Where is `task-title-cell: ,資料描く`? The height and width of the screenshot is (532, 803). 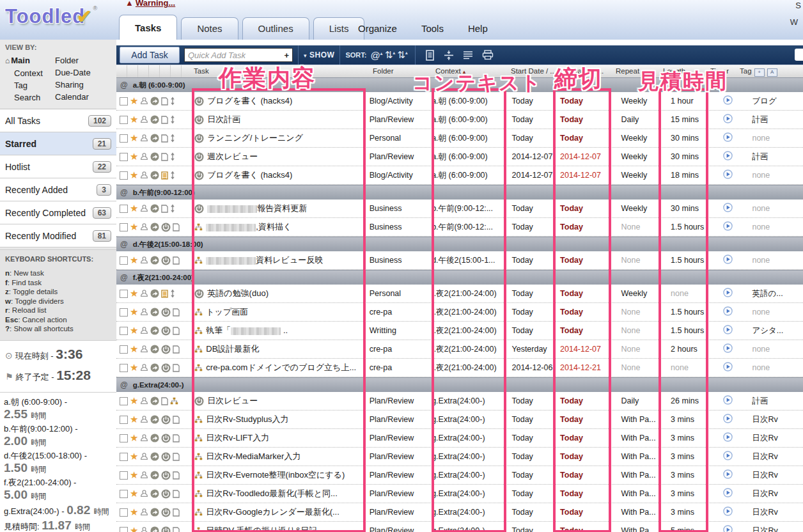
task-title-cell: ,資料描く is located at coordinates (281, 227).